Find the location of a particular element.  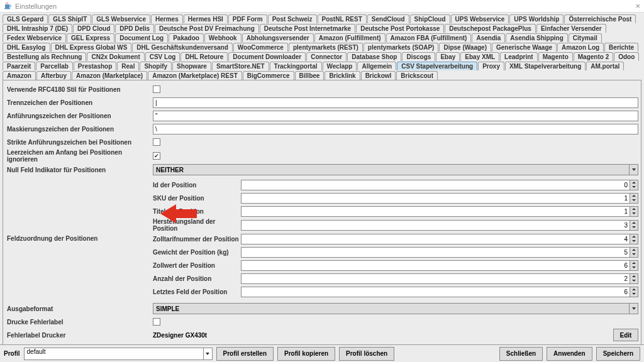

tab-item: DHL Retoure is located at coordinates (204, 57).